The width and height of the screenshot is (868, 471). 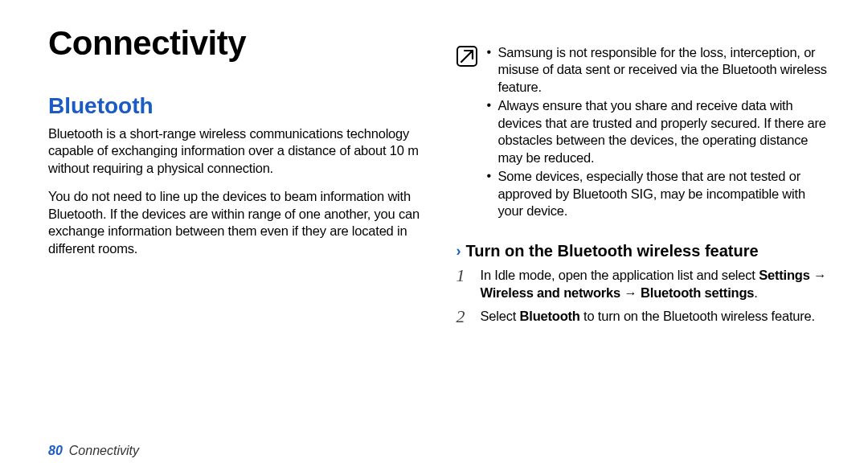 I want to click on note-icon, so click(x=467, y=56).